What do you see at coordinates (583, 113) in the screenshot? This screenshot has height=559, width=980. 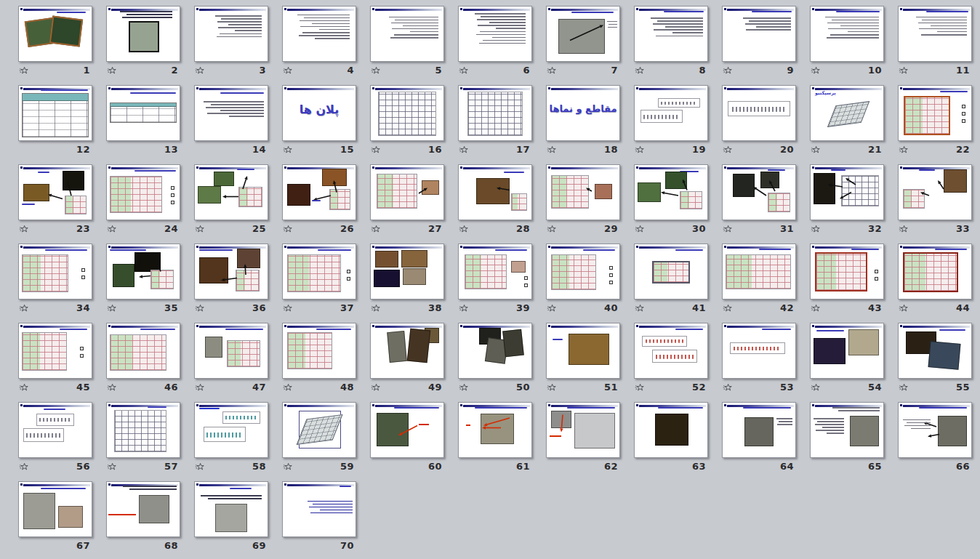 I see `slide-thumbnail: مقاطع و نماها` at bounding box center [583, 113].